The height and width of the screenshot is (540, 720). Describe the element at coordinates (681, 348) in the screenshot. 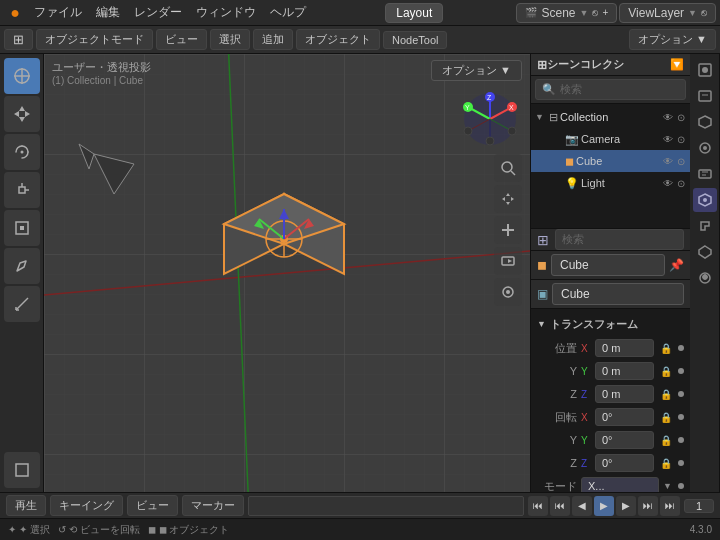

I see `position-x-dot` at that location.